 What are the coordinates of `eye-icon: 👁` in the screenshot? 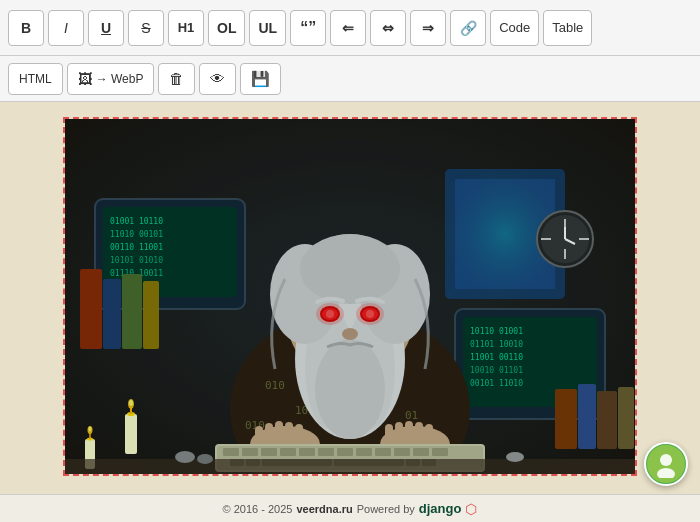 It's located at (218, 78).